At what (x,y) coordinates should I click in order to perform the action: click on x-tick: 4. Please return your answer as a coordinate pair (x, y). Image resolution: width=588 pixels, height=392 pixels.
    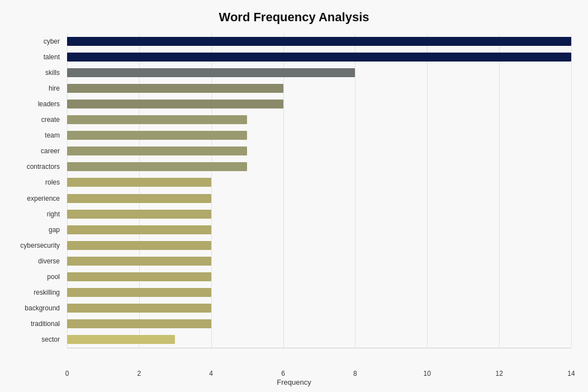
    Looking at the image, I should click on (211, 374).